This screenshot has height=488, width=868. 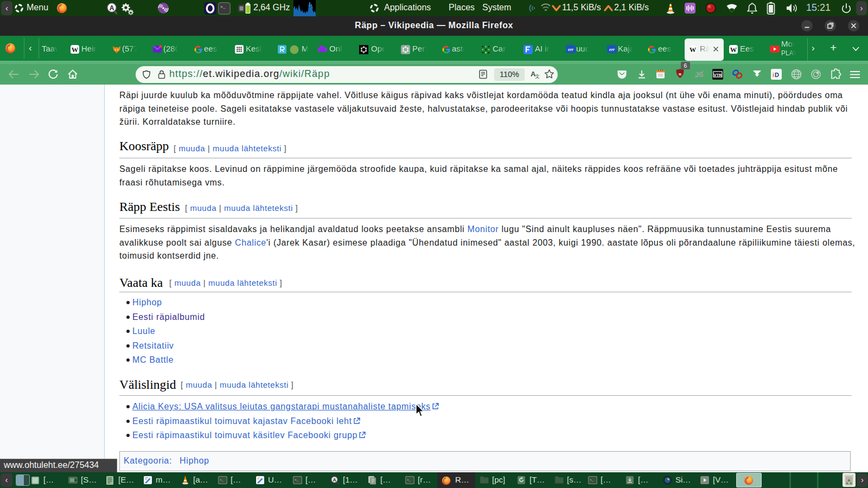 I want to click on svg-text: 文, so click(x=537, y=76).